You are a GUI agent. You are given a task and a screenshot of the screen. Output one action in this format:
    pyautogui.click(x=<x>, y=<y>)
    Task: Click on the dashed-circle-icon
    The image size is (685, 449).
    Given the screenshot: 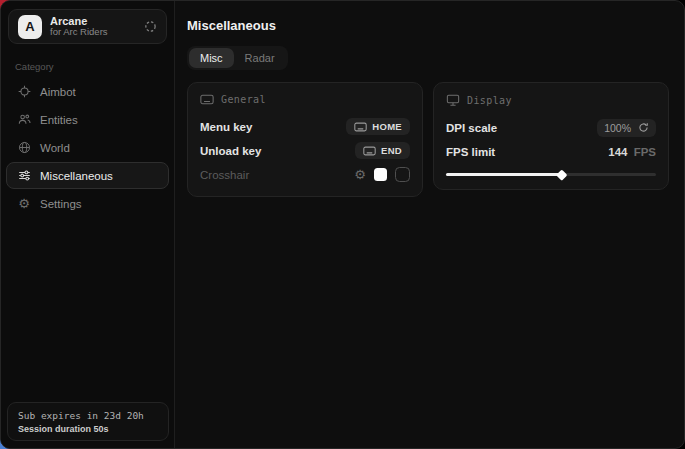 What is the action you would take?
    pyautogui.click(x=150, y=26)
    